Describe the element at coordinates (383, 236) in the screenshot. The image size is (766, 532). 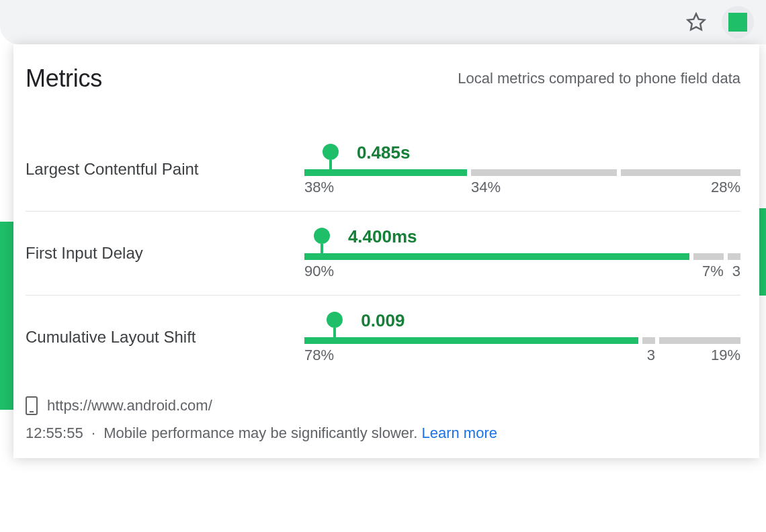
I see `metric-value: 4.400ms` at that location.